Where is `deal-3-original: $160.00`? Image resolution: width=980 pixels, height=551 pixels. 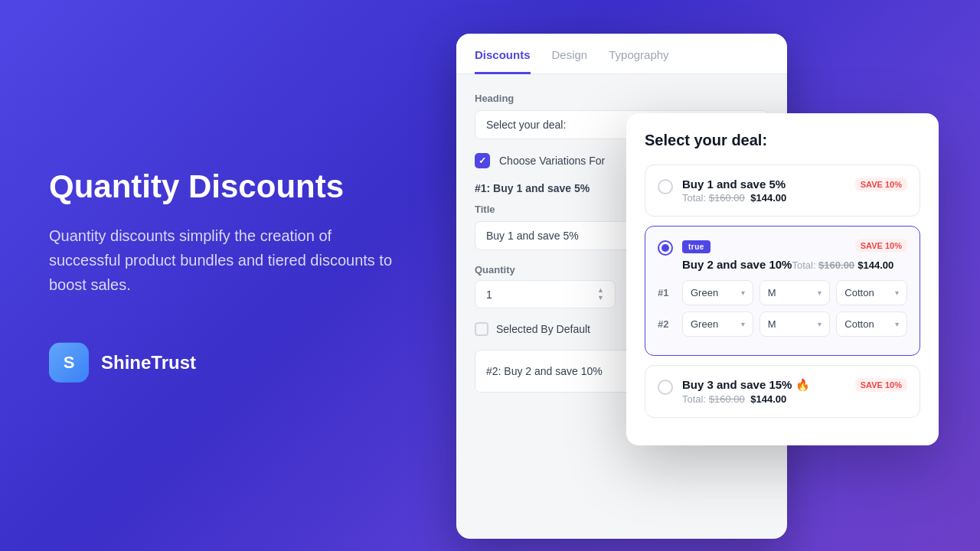 deal-3-original: $160.00 is located at coordinates (727, 399).